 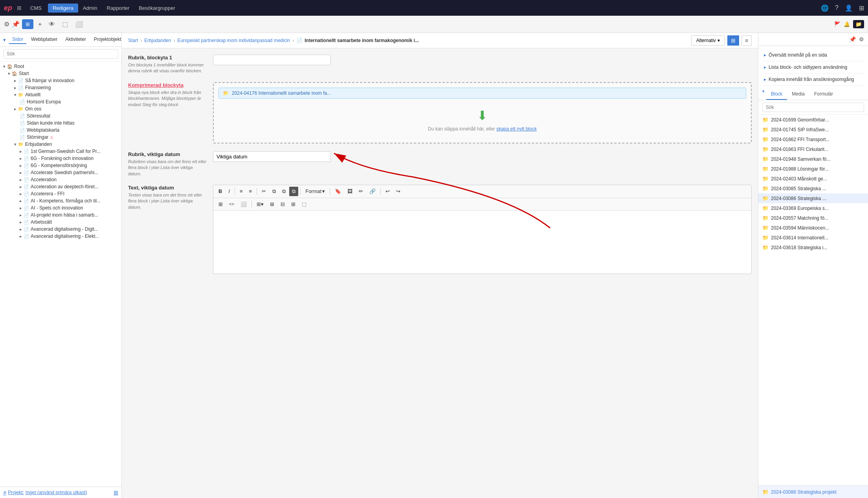 What do you see at coordinates (733, 40) in the screenshot?
I see `grid-view-btn: ⊞` at bounding box center [733, 40].